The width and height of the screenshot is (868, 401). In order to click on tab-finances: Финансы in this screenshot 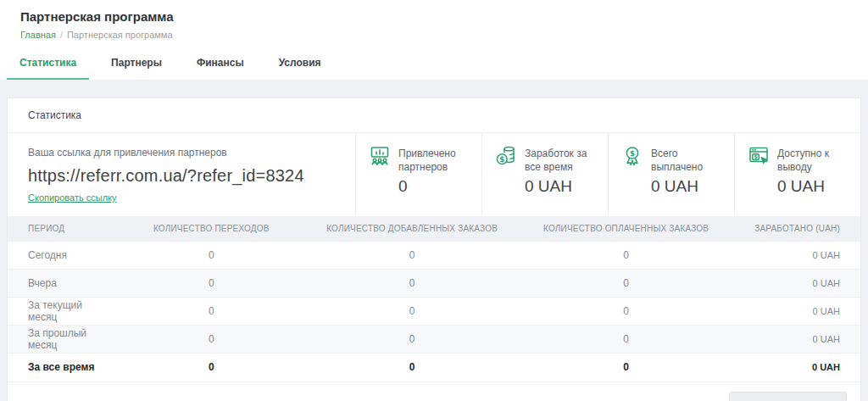, I will do `click(220, 66)`.